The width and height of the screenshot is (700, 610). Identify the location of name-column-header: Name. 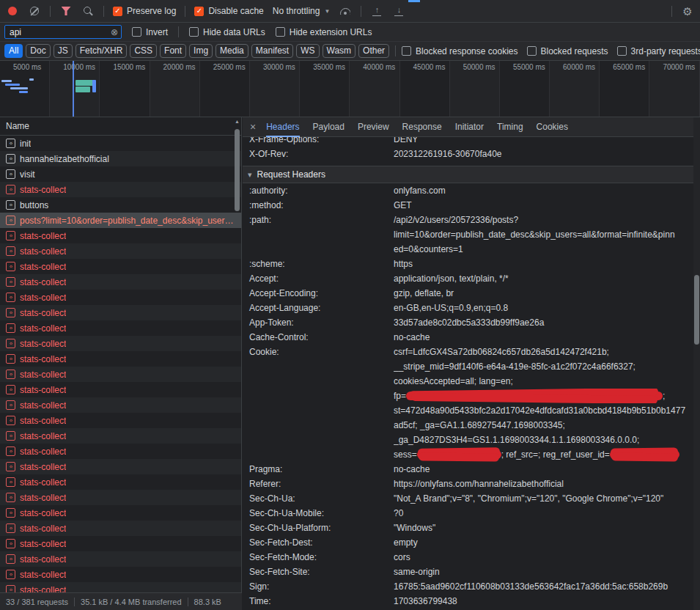
(120, 126).